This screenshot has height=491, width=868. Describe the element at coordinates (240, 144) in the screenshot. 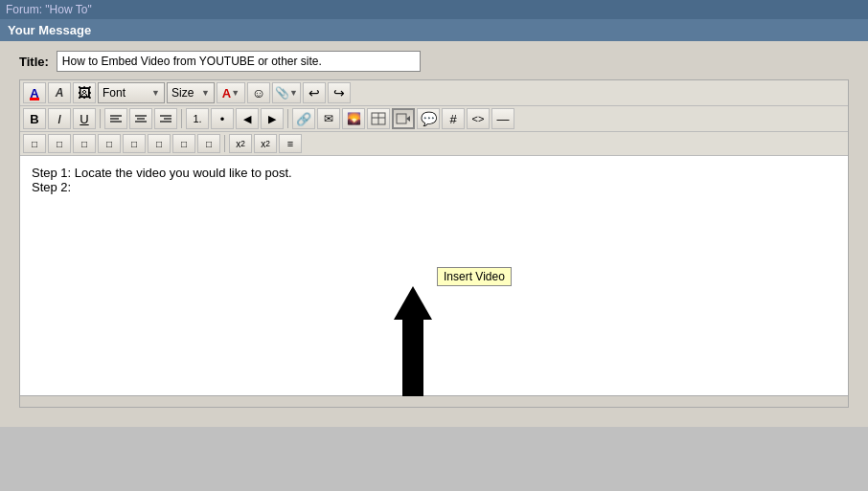

I see `subscript-btn: x2` at that location.